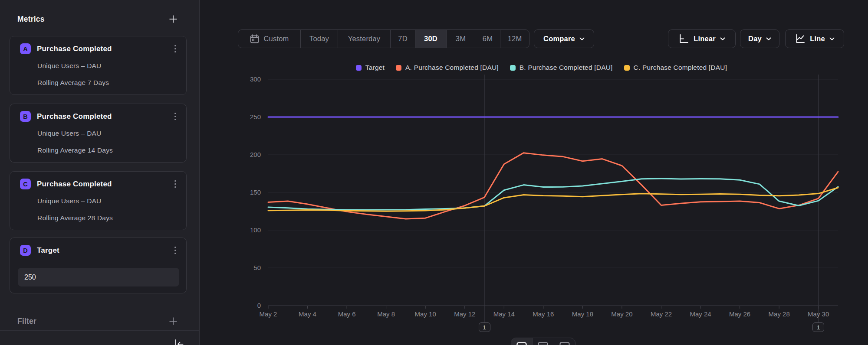 The image size is (868, 345). I want to click on compare-button: Compare, so click(564, 39).